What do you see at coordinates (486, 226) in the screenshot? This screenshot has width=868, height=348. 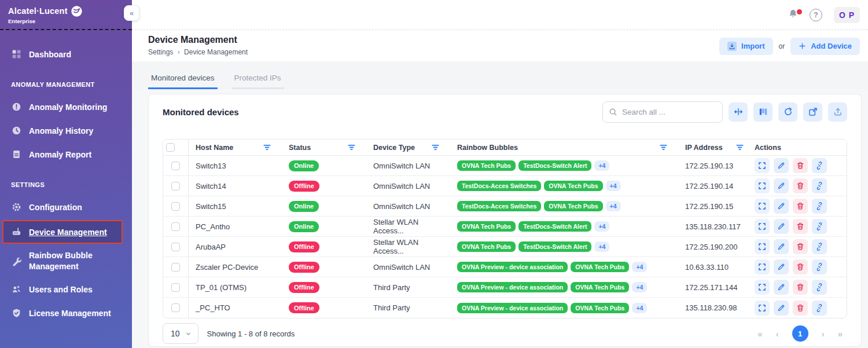 I see `rainbow-bubble-badge: OVNA Tech Pubs` at bounding box center [486, 226].